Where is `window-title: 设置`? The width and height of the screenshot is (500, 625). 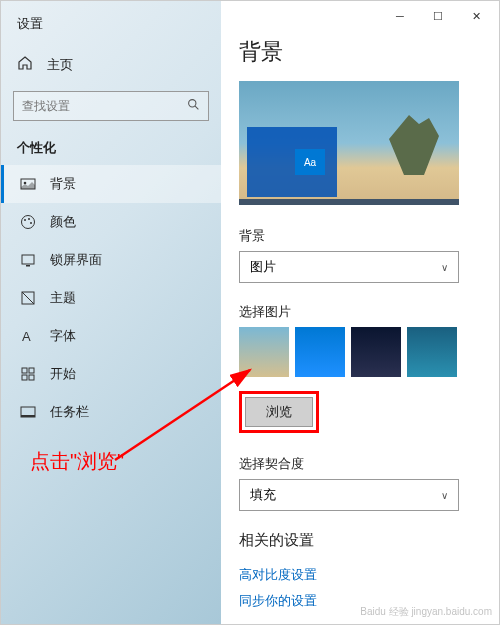
window-title: 设置 is located at coordinates (111, 28).